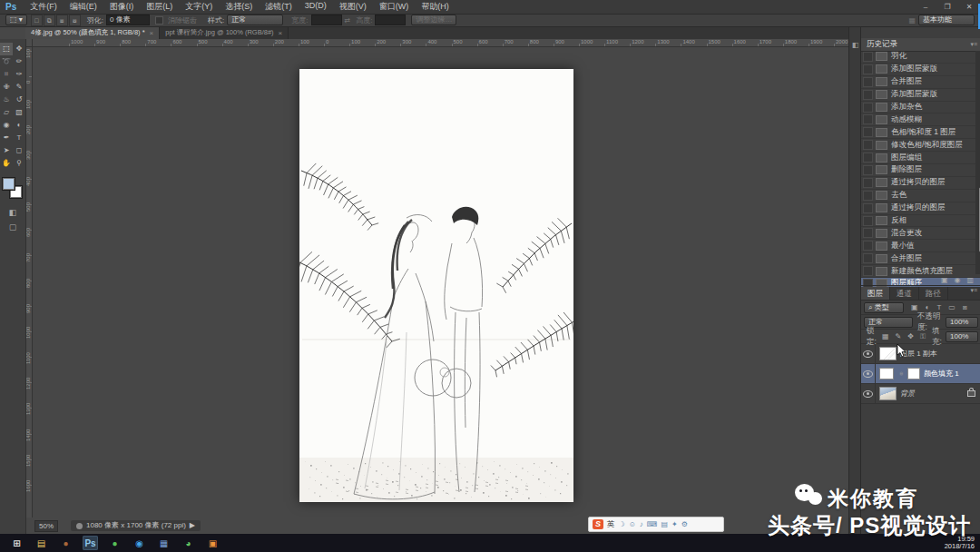 Image resolution: width=980 pixels, height=552 pixels. I want to click on quick-selection-tool: ✏, so click(19, 62).